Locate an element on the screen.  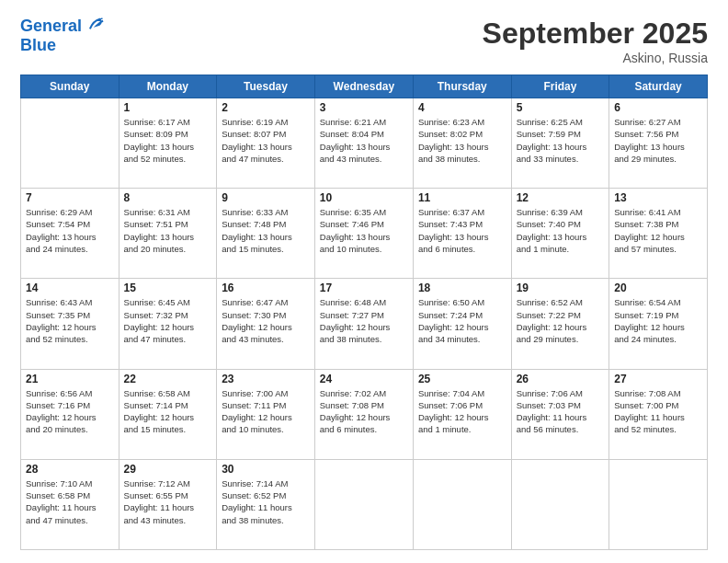
day-info: Sunrise: 6:31 AM Sunset: 7:51 PM Dayligh… is located at coordinates (168, 230).